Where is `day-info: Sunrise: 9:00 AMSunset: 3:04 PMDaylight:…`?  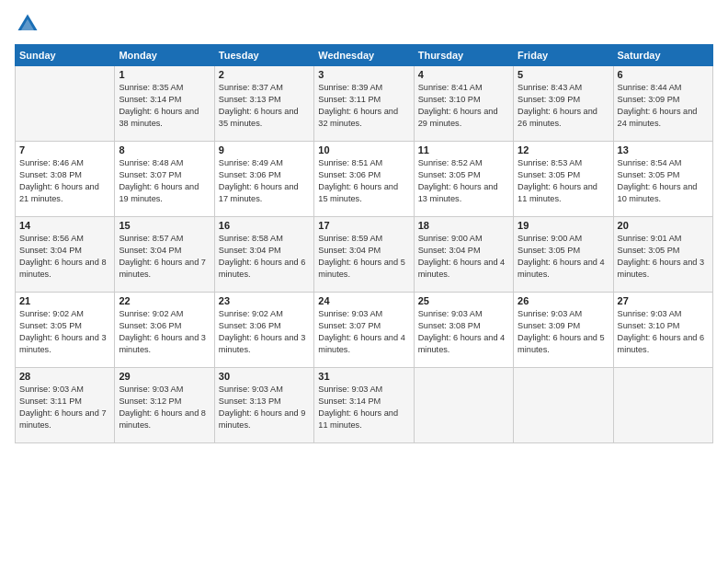 day-info: Sunrise: 9:00 AMSunset: 3:04 PMDaylight:… is located at coordinates (463, 257).